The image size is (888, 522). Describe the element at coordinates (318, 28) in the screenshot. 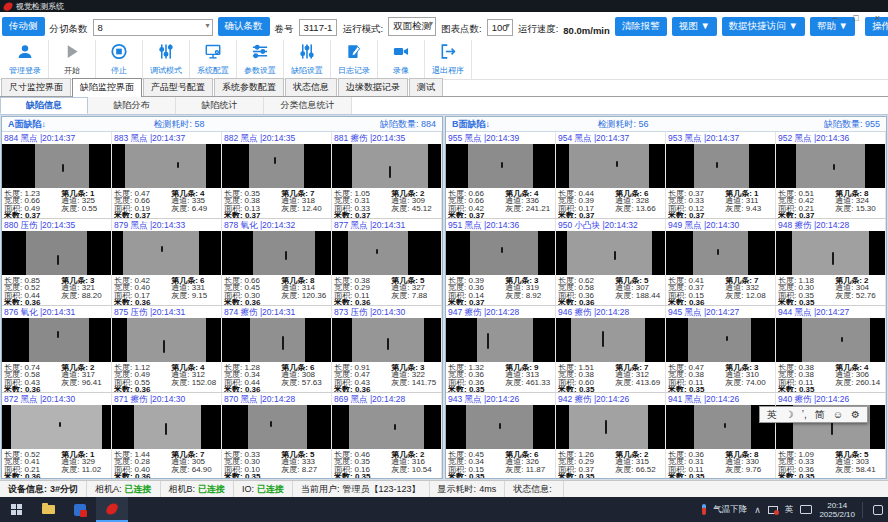

I see `roll-number-input: 3117-1` at that location.